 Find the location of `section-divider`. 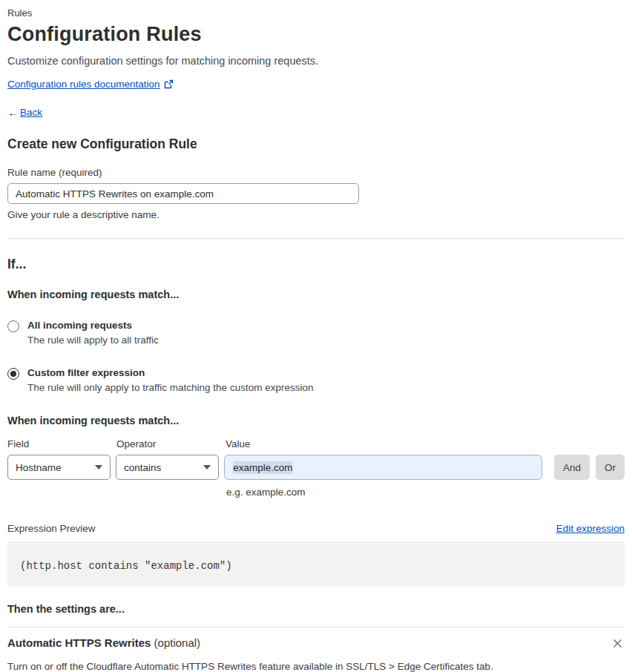

section-divider is located at coordinates (316, 239).